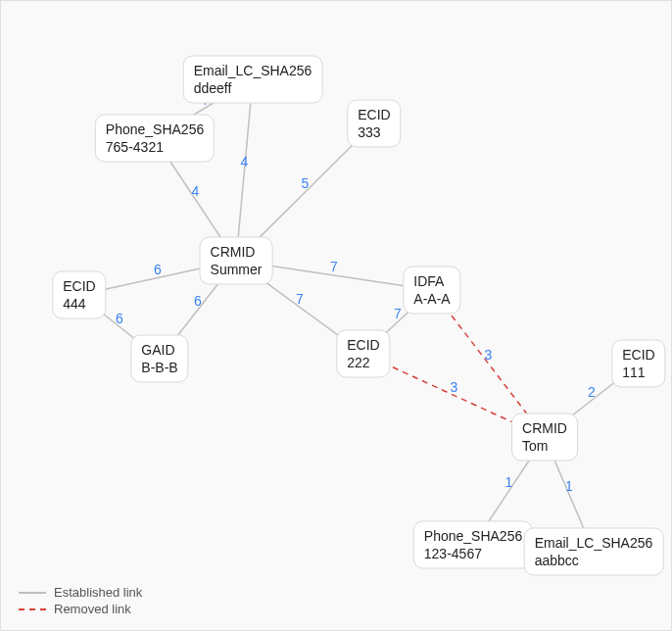  I want to click on node-ecid_444: ECID444, so click(78, 296).